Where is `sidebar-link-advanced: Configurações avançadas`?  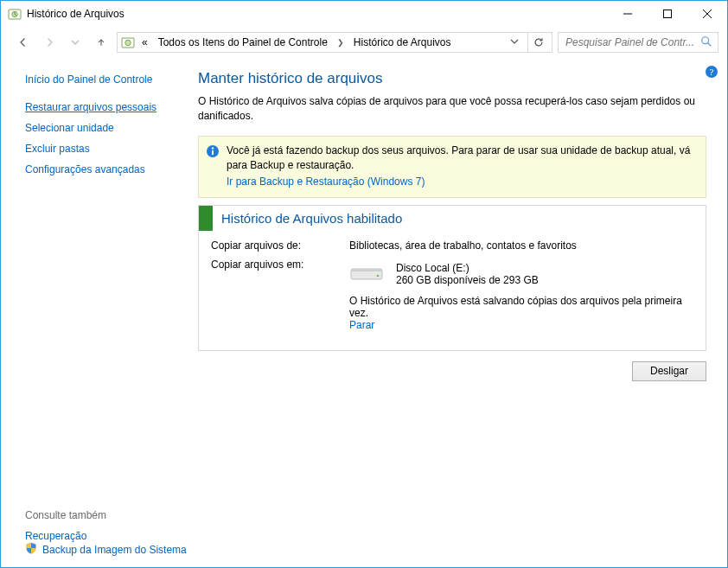 sidebar-link-advanced: Configurações avançadas is located at coordinates (106, 169).